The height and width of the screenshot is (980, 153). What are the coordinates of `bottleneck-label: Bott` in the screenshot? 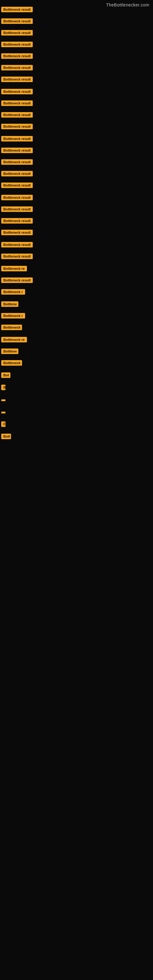 It's located at (6, 436).